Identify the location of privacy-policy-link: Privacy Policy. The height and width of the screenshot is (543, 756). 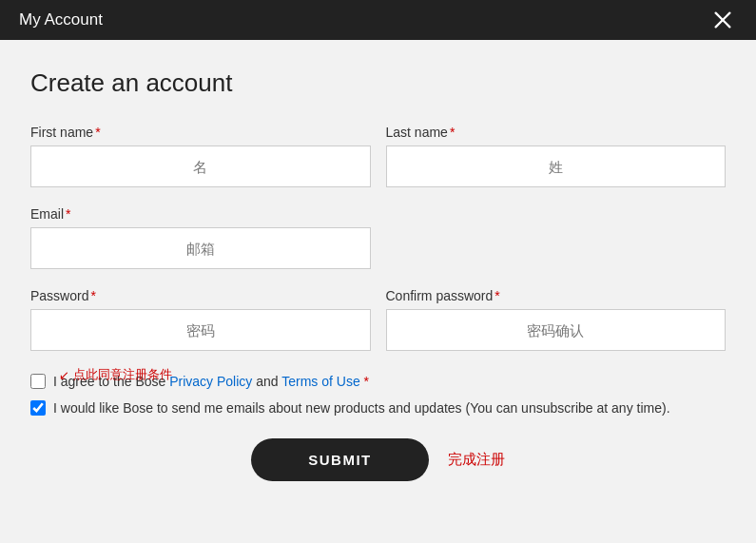
(211, 381).